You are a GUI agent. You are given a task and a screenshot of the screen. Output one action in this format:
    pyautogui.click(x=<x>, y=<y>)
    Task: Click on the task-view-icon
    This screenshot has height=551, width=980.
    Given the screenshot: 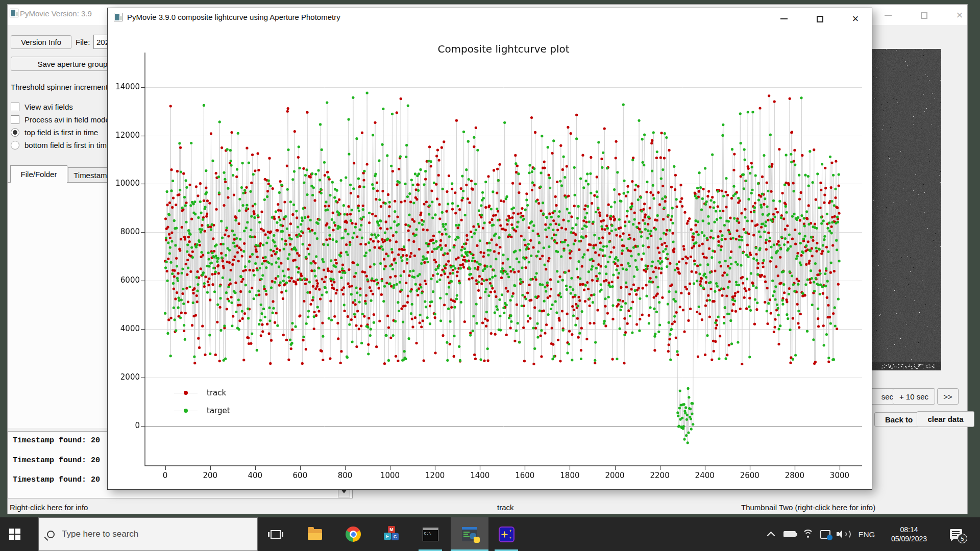 What is the action you would take?
    pyautogui.click(x=276, y=535)
    